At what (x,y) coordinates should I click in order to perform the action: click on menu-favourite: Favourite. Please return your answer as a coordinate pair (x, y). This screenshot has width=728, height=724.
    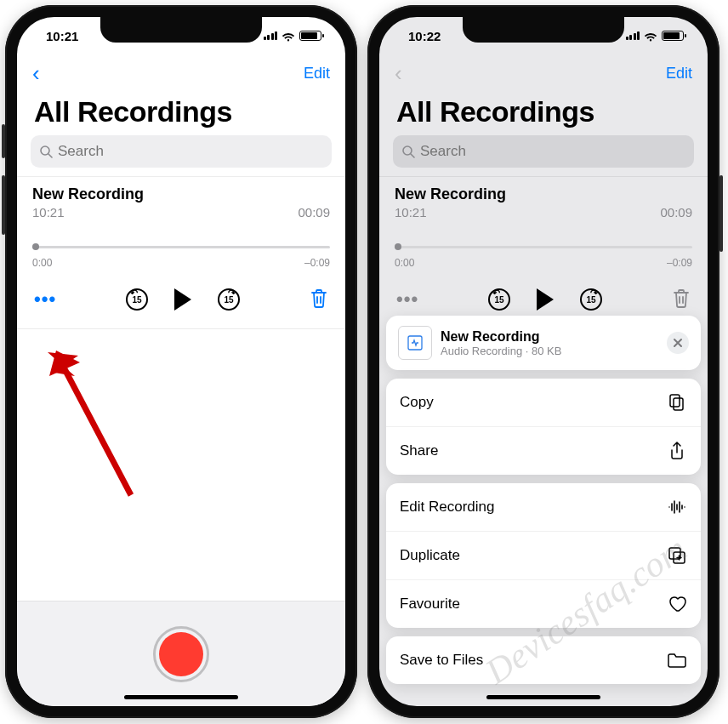
    Looking at the image, I should click on (543, 604).